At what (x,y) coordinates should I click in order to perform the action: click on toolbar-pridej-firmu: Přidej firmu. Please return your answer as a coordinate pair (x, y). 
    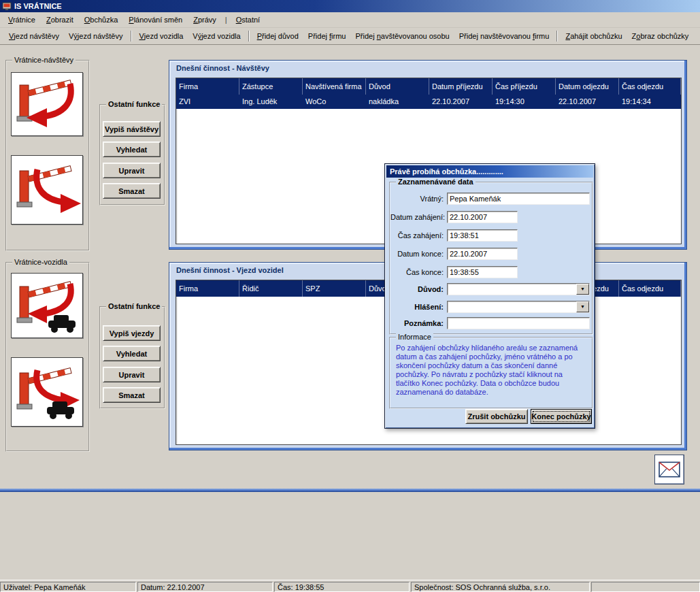
    Looking at the image, I should click on (327, 36).